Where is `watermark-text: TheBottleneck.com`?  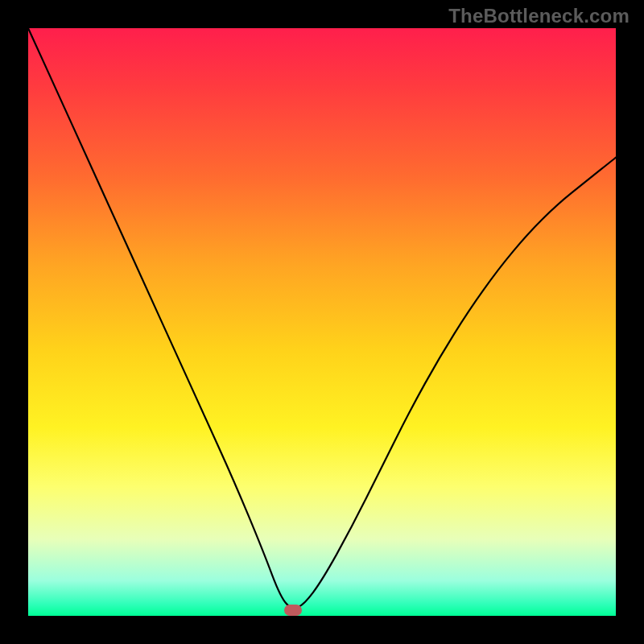
watermark-text: TheBottleneck.com is located at coordinates (539, 16).